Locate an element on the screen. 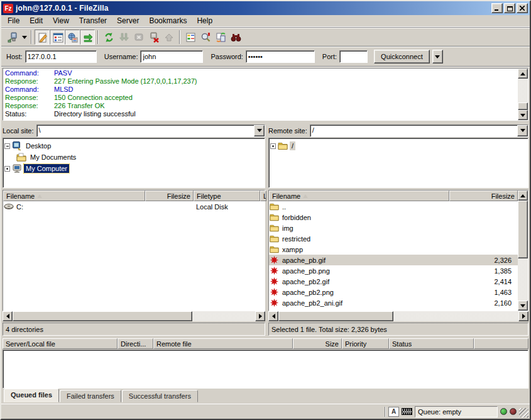 This screenshot has width=531, height=420. remote-site-value: / is located at coordinates (413, 131).